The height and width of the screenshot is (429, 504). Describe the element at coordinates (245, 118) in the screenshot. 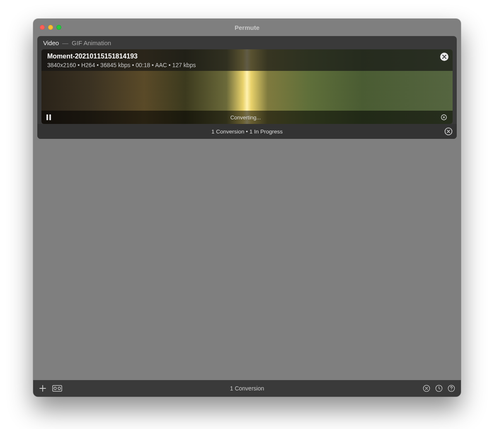

I see `item-status-label: Converting...` at that location.